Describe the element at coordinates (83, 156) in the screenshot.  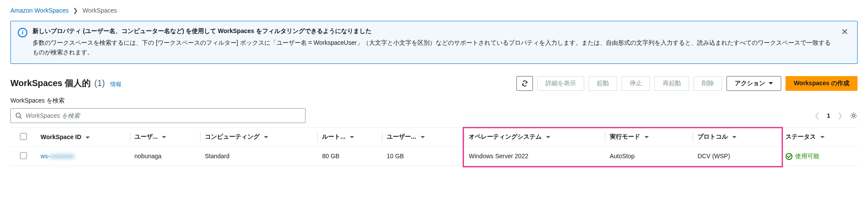
I see `cell-workspace-id: ws-xxxxxxxx` at that location.